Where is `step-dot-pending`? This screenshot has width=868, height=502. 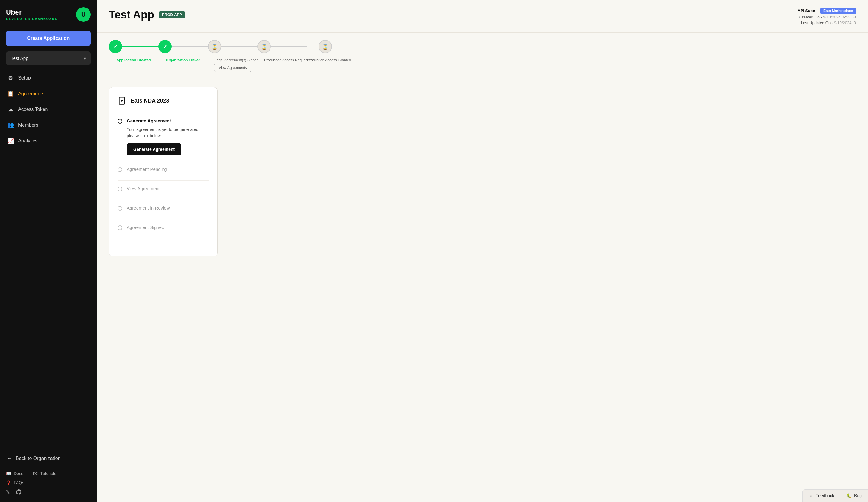
step-dot-pending is located at coordinates (120, 170).